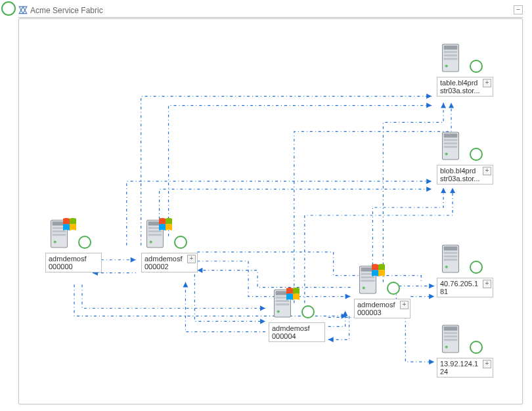  Describe the element at coordinates (465, 175) in the screenshot. I see `node-label: blob.bl4prd str03a.stor... +` at that location.